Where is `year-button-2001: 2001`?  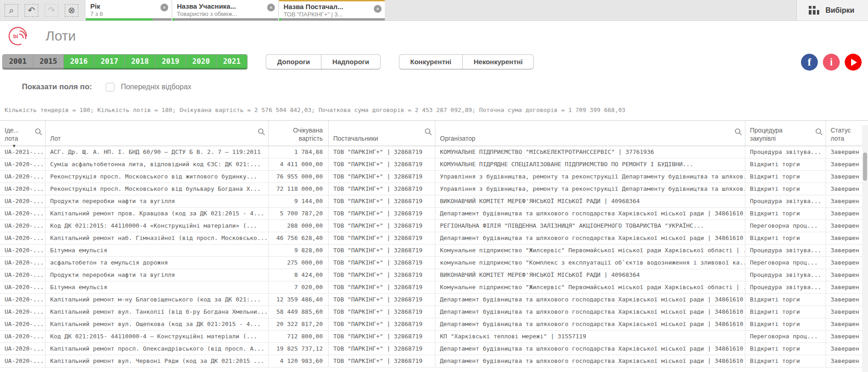 year-button-2001: 2001 is located at coordinates (18, 62).